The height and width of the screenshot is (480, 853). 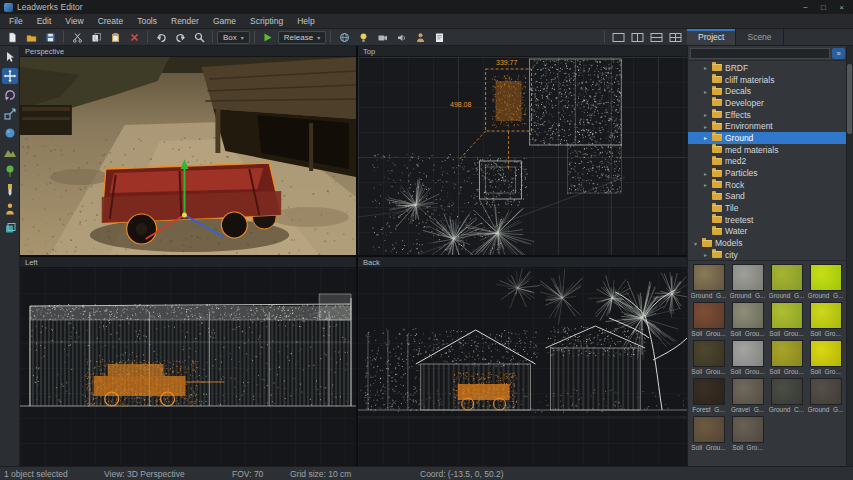 I want to click on asset-thumbnail: Gravel_G..., so click(x=748, y=396).